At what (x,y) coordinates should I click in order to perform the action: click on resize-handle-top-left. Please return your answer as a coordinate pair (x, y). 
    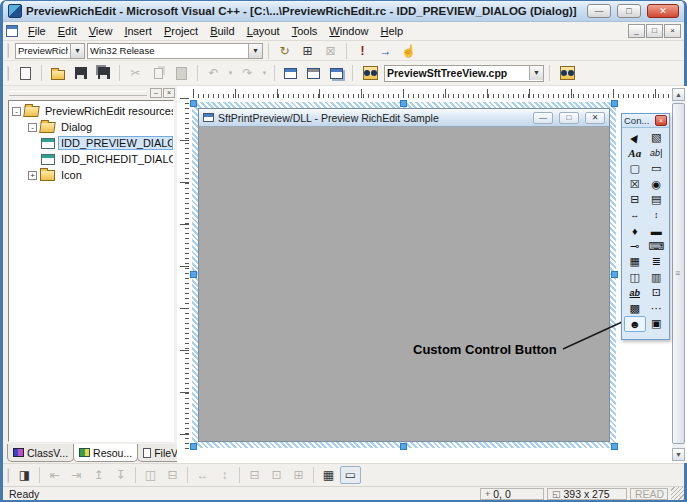
    Looking at the image, I should click on (194, 104).